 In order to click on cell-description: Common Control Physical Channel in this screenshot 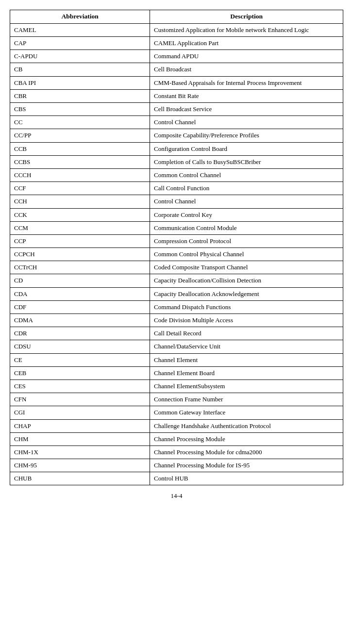, I will do `click(247, 254)`.